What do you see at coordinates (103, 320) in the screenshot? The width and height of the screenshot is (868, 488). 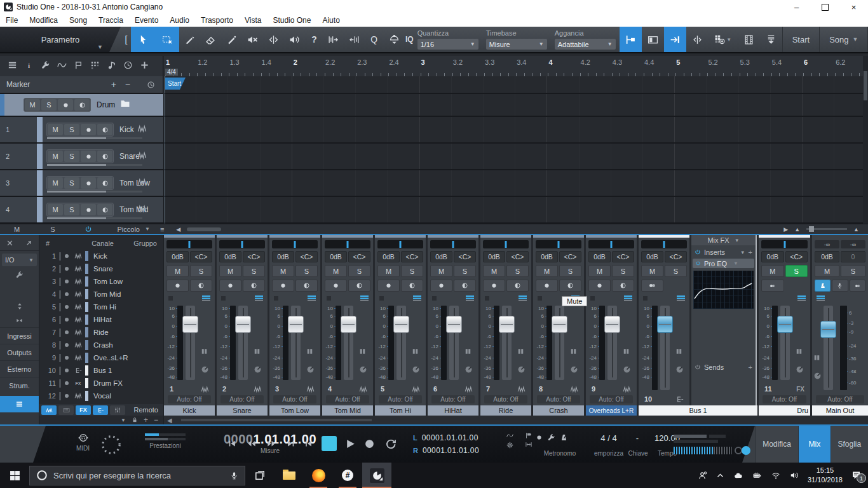 I see `channel-name: HiHat` at bounding box center [103, 320].